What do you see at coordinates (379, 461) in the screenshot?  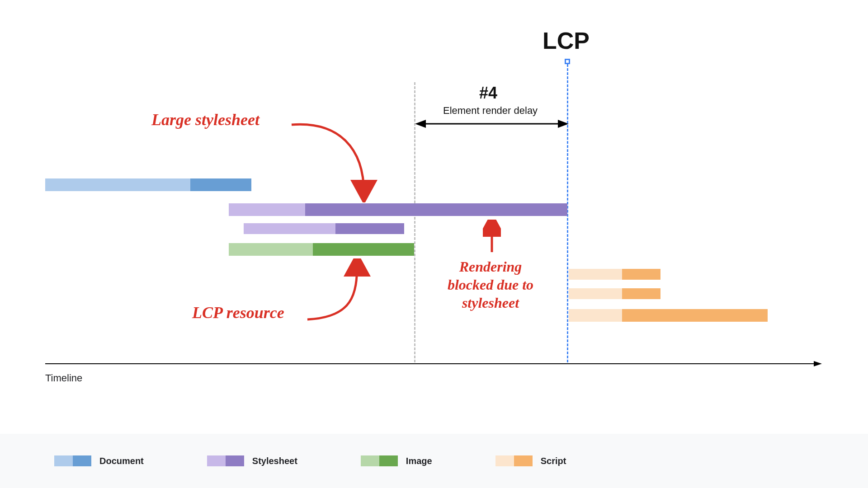 I see `legend-swatch-image` at bounding box center [379, 461].